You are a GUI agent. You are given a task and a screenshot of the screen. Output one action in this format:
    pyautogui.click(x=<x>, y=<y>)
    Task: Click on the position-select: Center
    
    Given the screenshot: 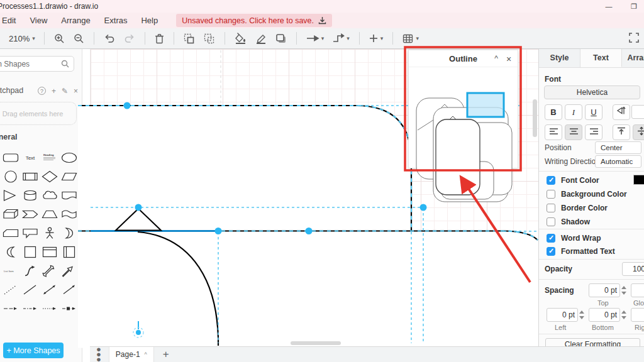 What is the action you would take?
    pyautogui.click(x=618, y=148)
    